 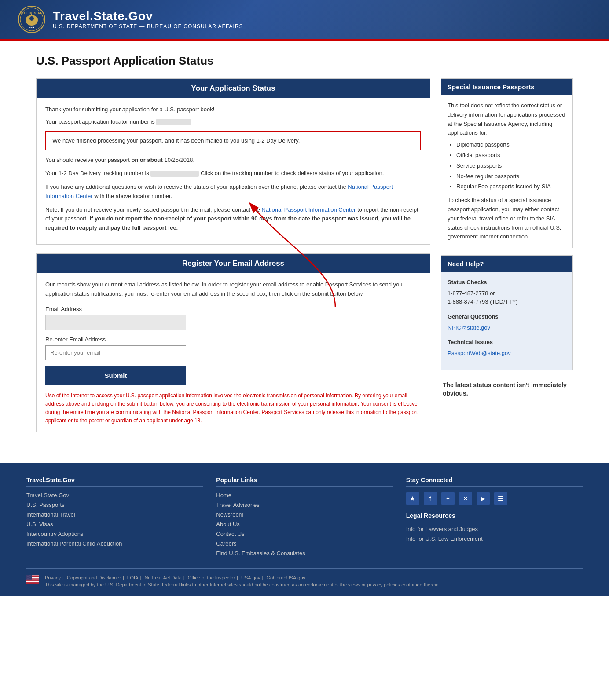 I want to click on svg-text: DEPT OF STATE, so click(x=32, y=13).